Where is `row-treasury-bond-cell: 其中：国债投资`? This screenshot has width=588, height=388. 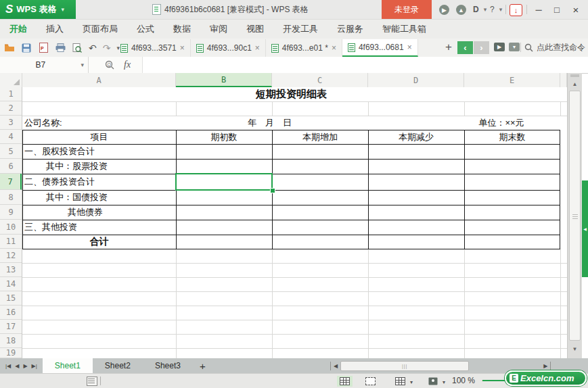
row-treasury-bond-cell: 其中：国债投资 is located at coordinates (77, 197).